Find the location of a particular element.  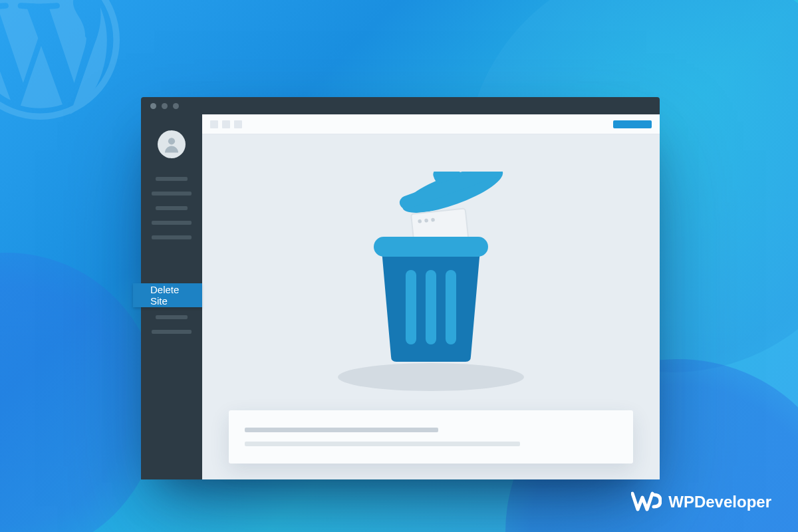

brand-name: WPDeveloper is located at coordinates (720, 502).